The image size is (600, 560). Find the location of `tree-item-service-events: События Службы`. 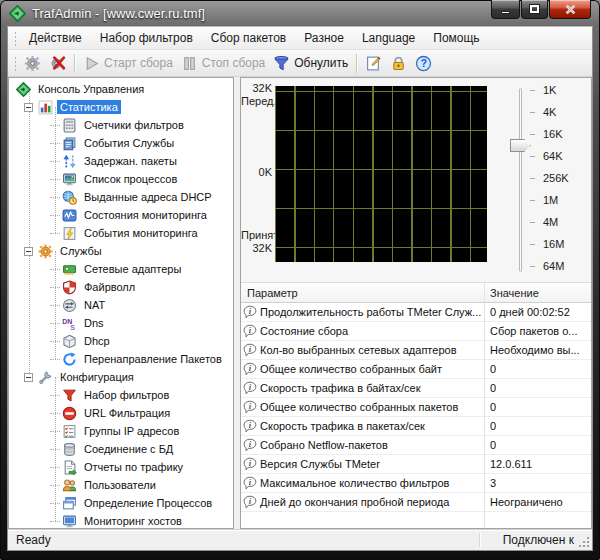

tree-item-service-events: События Службы is located at coordinates (121, 143).